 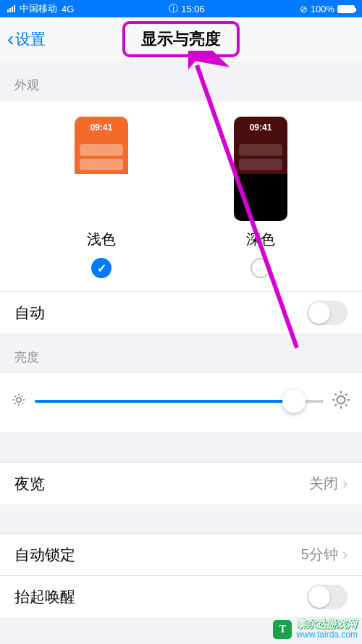 I want to click on page-title: 显示与亮度, so click(x=181, y=39).